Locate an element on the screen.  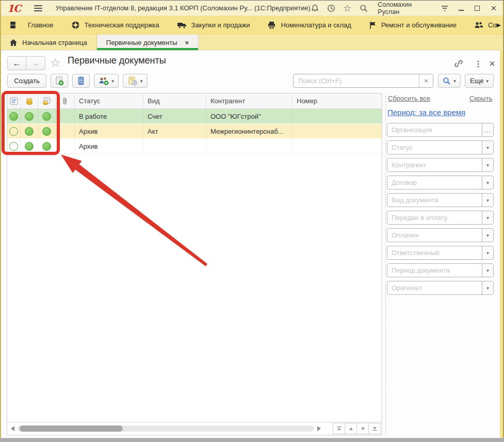
search-clear-icon: × is located at coordinates (426, 81).